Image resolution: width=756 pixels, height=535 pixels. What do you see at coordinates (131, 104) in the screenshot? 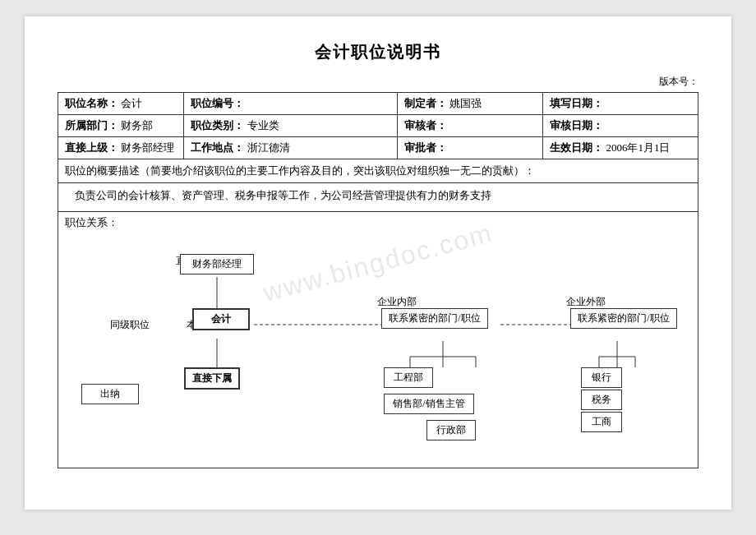
I see `position-name-value: 会计` at bounding box center [131, 104].